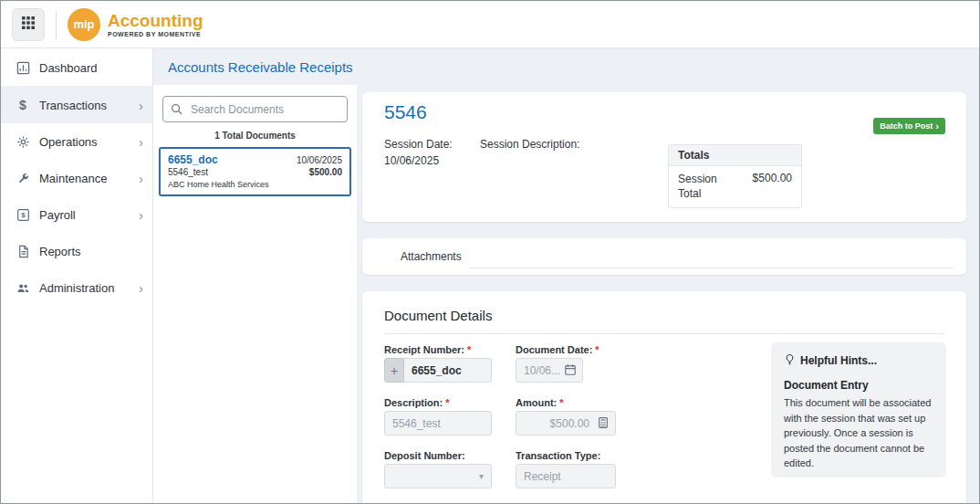 This screenshot has width=980, height=504. What do you see at coordinates (427, 350) in the screenshot?
I see `receipt-number-label: Receipt Number:*` at bounding box center [427, 350].